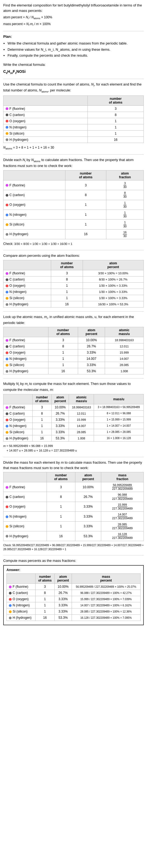 This screenshot has width=147, height=868. Describe the element at coordinates (124, 332) in the screenshot. I see `col-atomic-mass: atomicmass/u` at that location.